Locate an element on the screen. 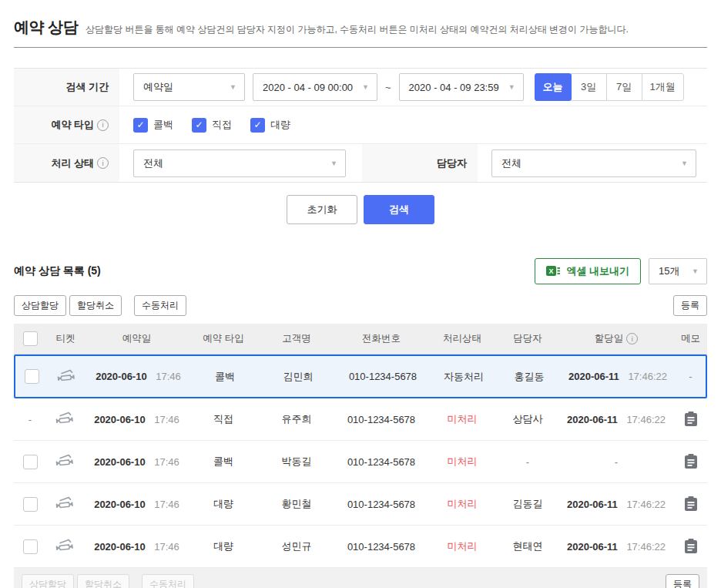  table-row: 2020-06-10 17:46 콜백 김민희 010-1234-5678 자동… is located at coordinates (360, 376).